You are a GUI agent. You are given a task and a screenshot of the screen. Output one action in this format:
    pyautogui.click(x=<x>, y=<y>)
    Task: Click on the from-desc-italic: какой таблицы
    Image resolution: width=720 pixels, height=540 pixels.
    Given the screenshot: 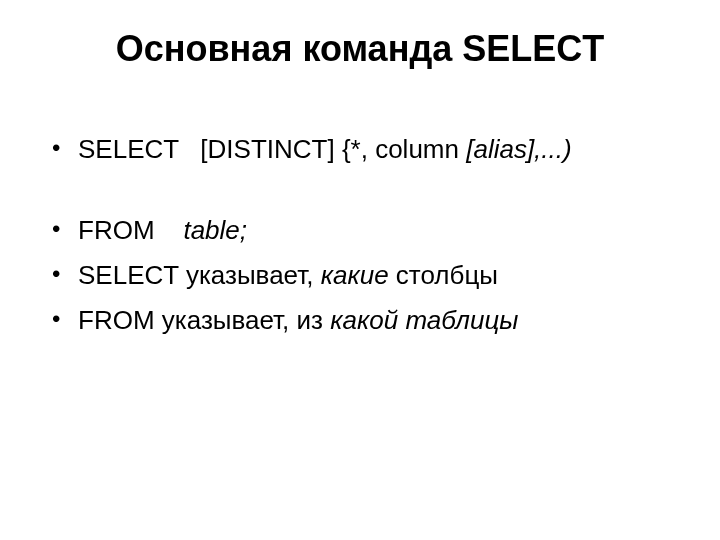 What is the action you would take?
    pyautogui.click(x=424, y=320)
    